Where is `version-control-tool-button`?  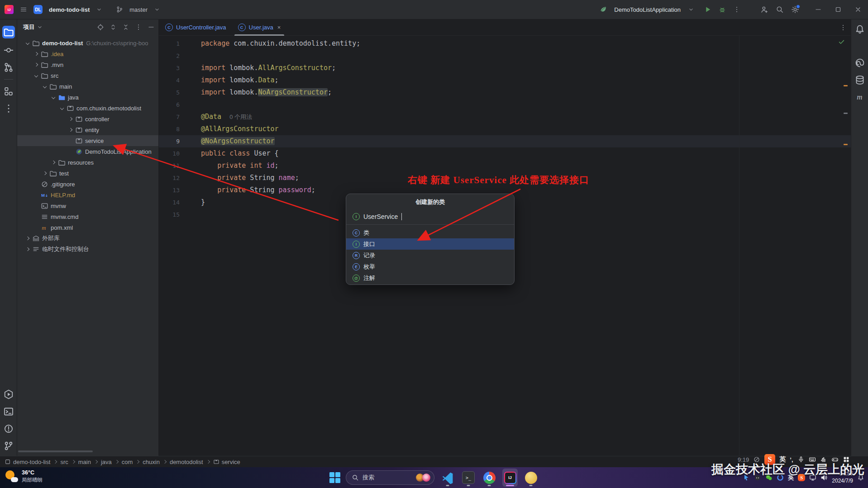
version-control-tool-button is located at coordinates (9, 446).